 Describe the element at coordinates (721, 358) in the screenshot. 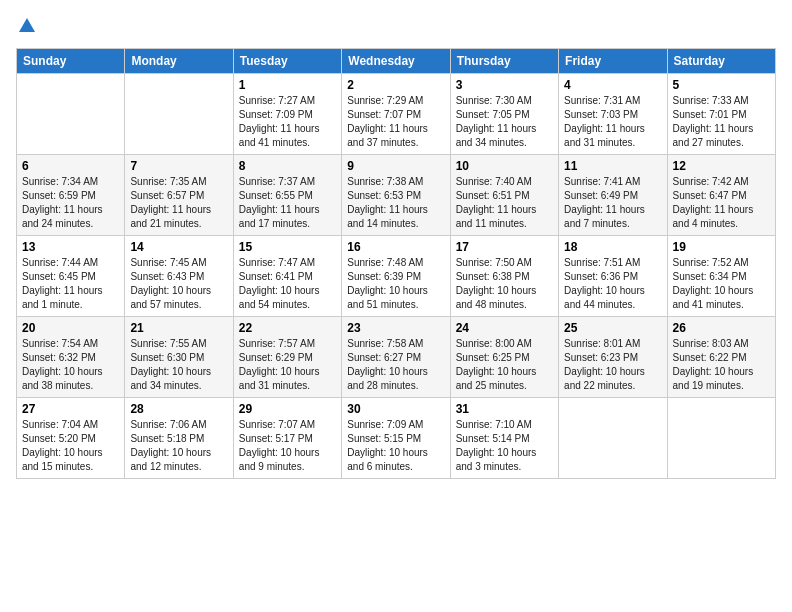

I see `calendar-cell: 26Sunrise: 8:03 AMSunset: 6:22 PMDayligh…` at that location.